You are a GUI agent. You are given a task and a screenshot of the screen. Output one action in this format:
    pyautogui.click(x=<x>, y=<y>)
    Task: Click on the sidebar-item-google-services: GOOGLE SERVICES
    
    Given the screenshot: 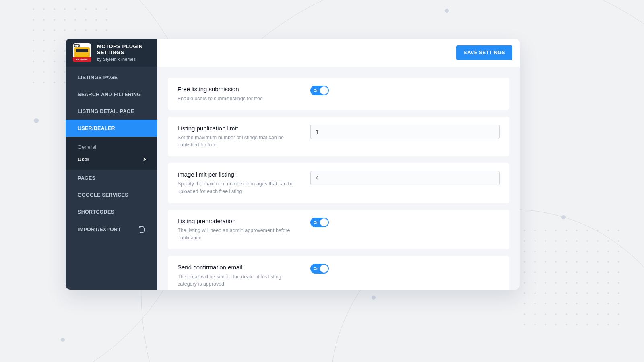 What is the action you would take?
    pyautogui.click(x=111, y=195)
    